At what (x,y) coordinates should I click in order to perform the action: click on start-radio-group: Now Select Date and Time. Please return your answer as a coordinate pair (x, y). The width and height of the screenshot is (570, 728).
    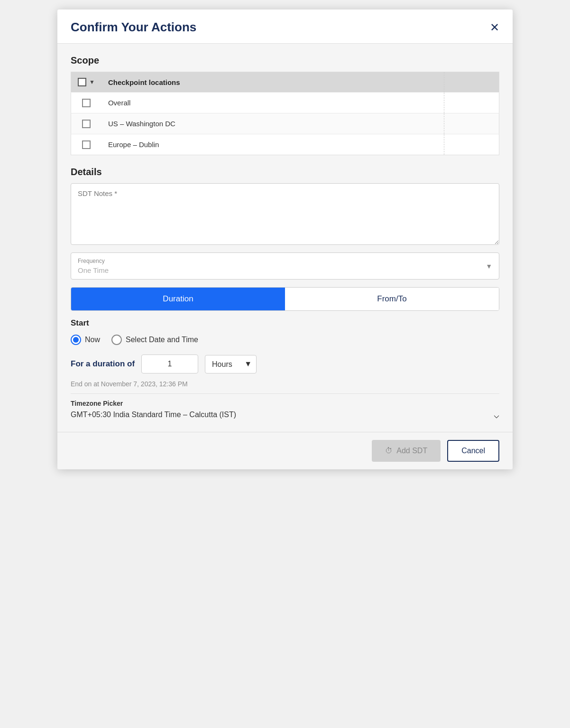
    Looking at the image, I should click on (285, 340).